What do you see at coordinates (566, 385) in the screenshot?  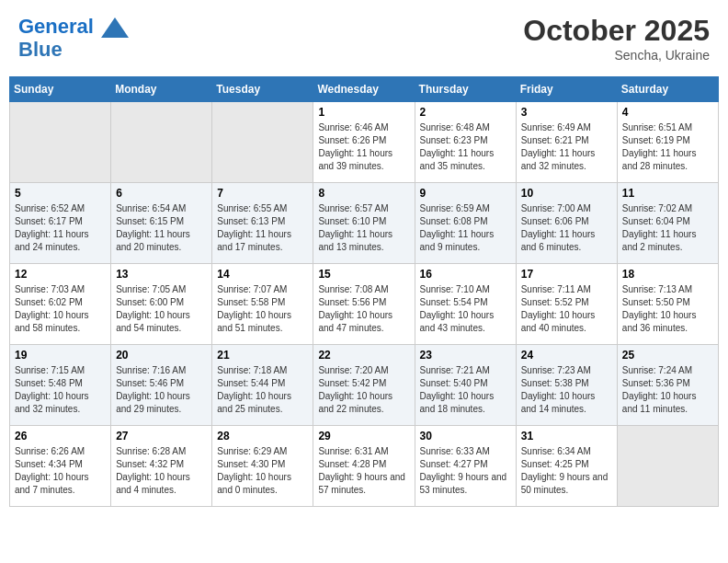 I see `calendar-cell: 24Sunrise: 7:23 AM Sunset: 5:38 PM Dayli…` at bounding box center [566, 385].